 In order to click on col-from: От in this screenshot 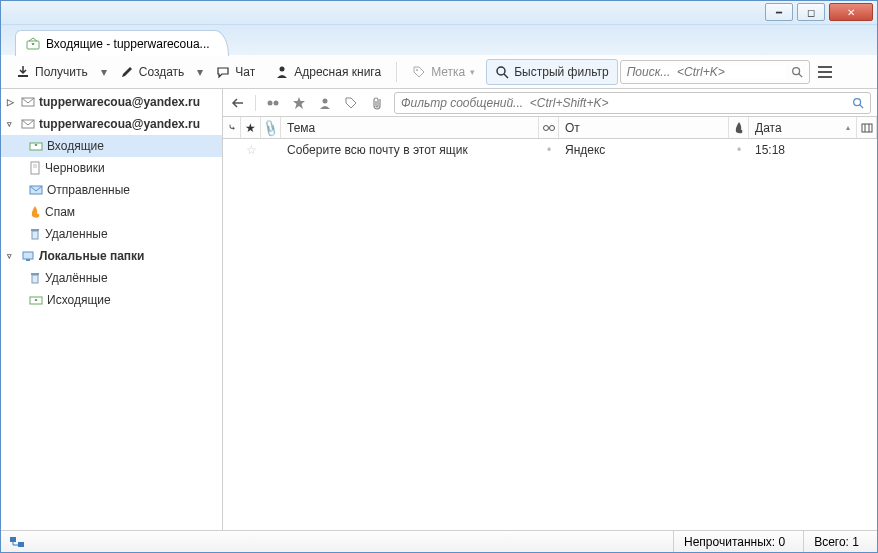, I will do `click(644, 128)`.